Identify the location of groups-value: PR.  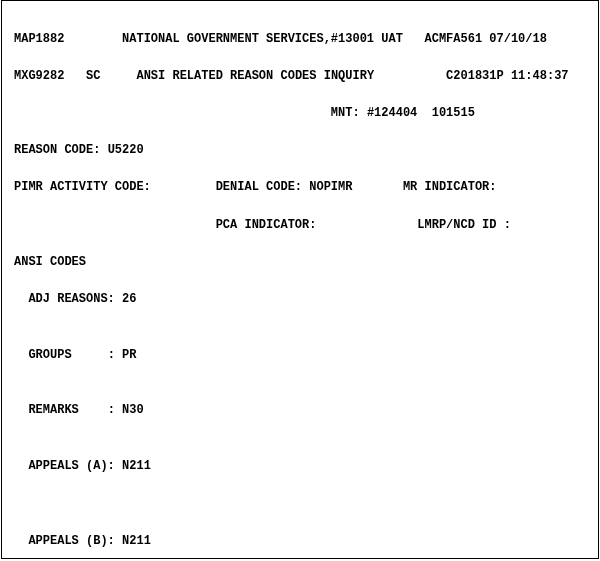
(129, 355).